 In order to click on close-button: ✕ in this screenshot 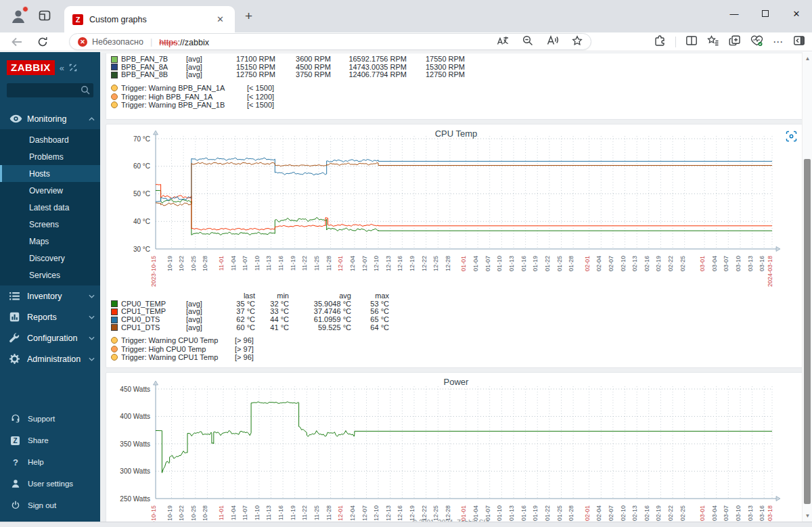, I will do `click(796, 14)`.